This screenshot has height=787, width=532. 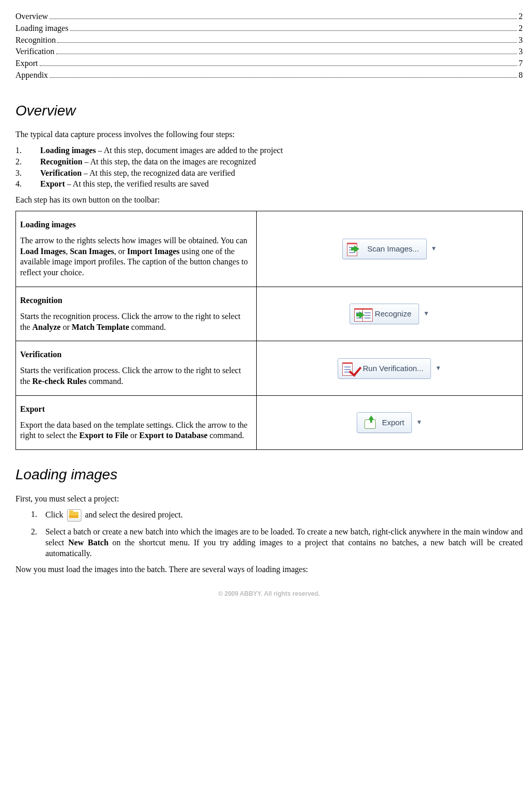 What do you see at coordinates (390, 368) in the screenshot?
I see `verification-button-cell: Run Verification... ▼` at bounding box center [390, 368].